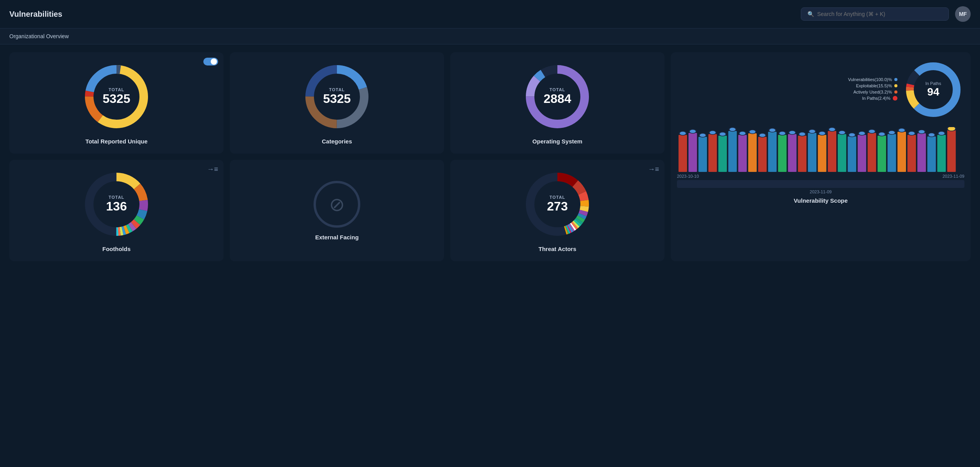 The image size is (980, 467). I want to click on threat-actors-donut: TOTAL 273, so click(557, 204).